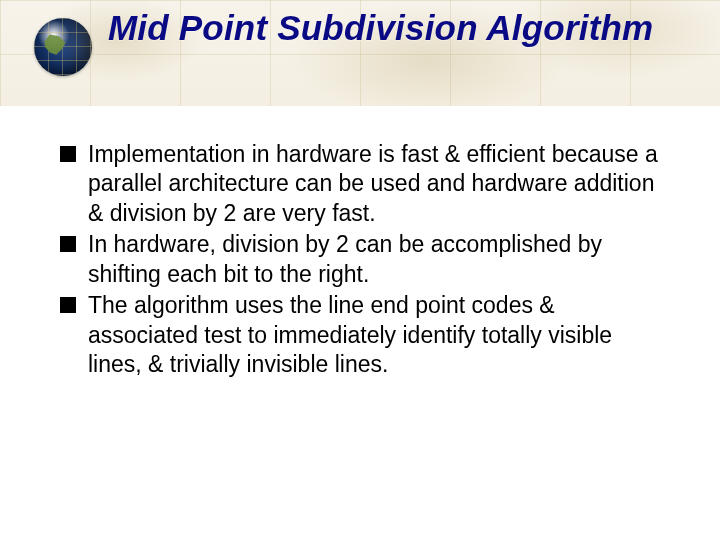  I want to click on globe-icon, so click(63, 47).